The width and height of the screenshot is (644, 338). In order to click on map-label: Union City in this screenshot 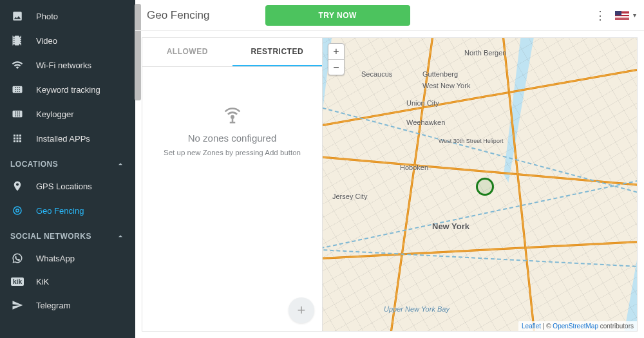, I will do `click(422, 103)`.